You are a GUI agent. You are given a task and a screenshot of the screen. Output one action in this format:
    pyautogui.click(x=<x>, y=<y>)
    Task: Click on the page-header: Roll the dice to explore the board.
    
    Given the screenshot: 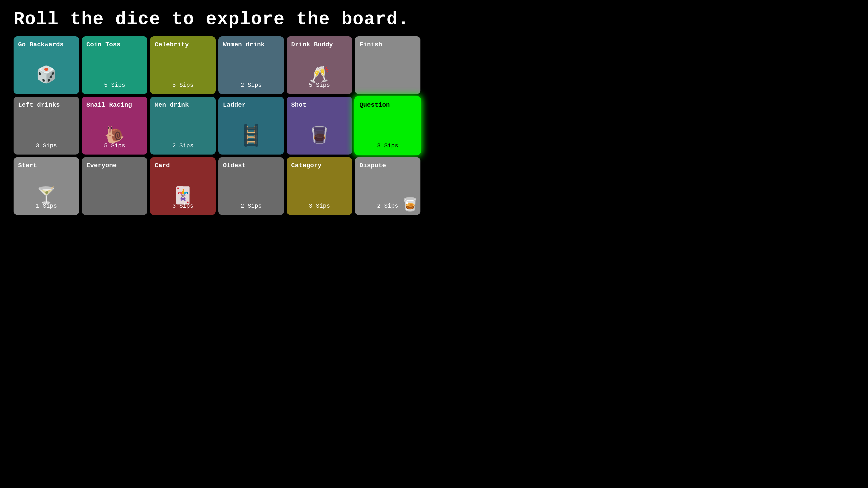 What is the action you would take?
    pyautogui.click(x=217, y=17)
    